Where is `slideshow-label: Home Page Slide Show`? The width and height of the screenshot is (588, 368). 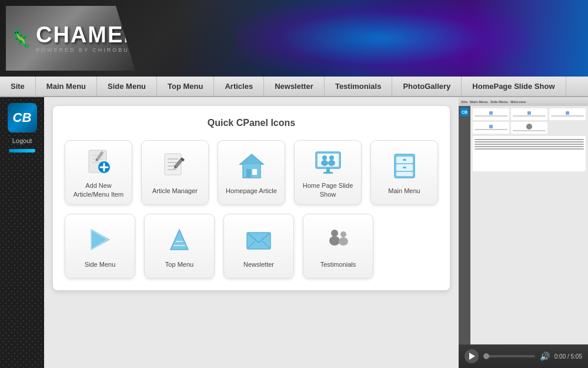
slideshow-label: Home Page Slide Show is located at coordinates (328, 190).